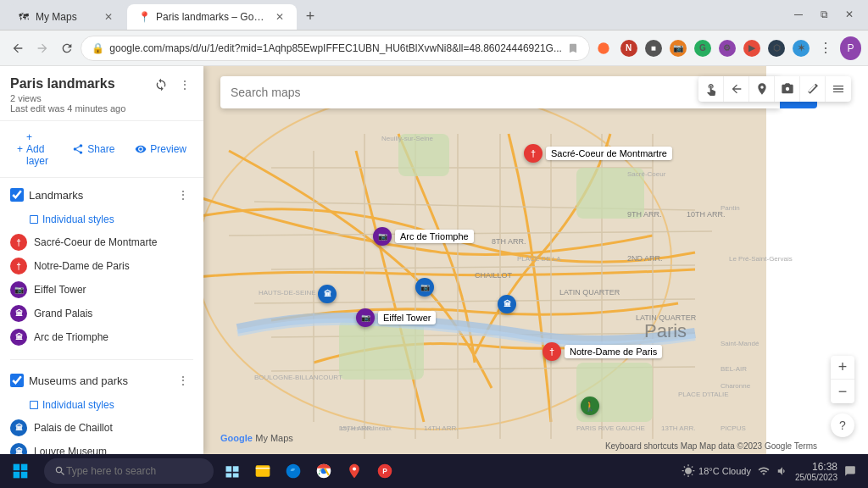 Image resolution: width=868 pixels, height=488 pixels. I want to click on tab-my-maps: 🗺 My Maps ✕, so click(66, 17).